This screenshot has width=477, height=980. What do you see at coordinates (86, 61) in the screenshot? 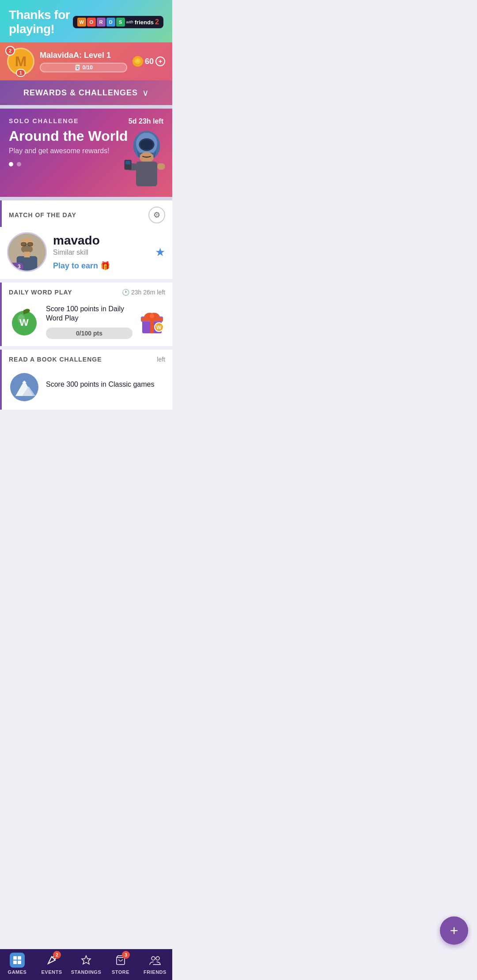
I see `profile-bar: M 2 1 MalavidaA: Level 1 🃏 0/10 🪙 60 +` at bounding box center [86, 61].